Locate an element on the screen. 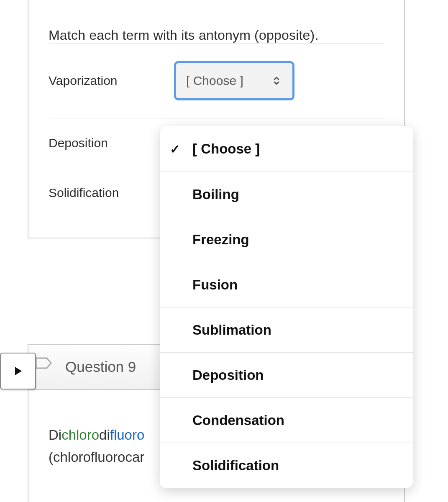 This screenshot has width=448, height=502. dropdown-option-label: Condensation is located at coordinates (238, 420).